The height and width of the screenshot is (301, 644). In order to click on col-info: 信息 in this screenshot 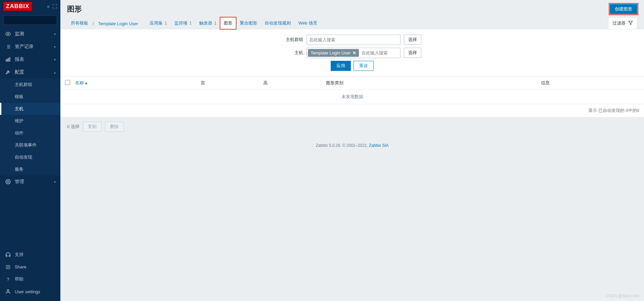, I will do `click(545, 83)`.